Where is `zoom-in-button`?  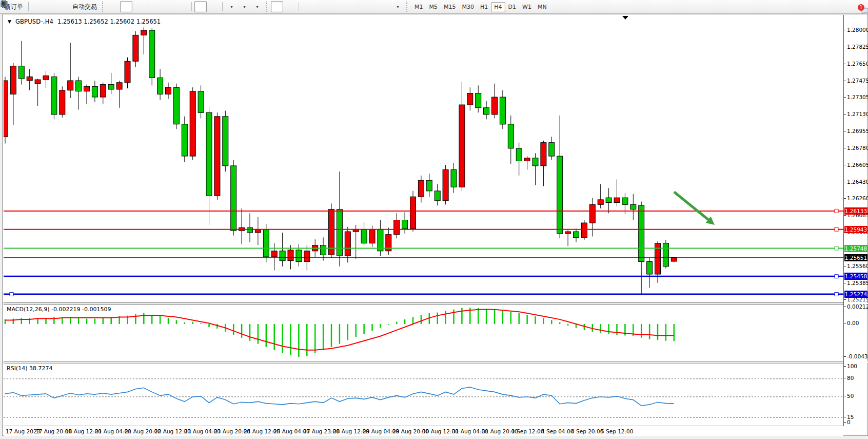 zoom-in-button is located at coordinates (157, 7).